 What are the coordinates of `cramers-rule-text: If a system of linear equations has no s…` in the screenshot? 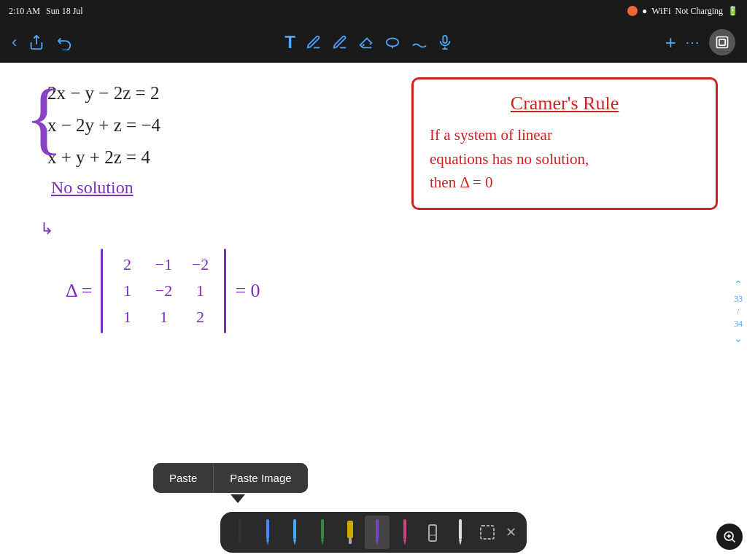 It's located at (565, 159).